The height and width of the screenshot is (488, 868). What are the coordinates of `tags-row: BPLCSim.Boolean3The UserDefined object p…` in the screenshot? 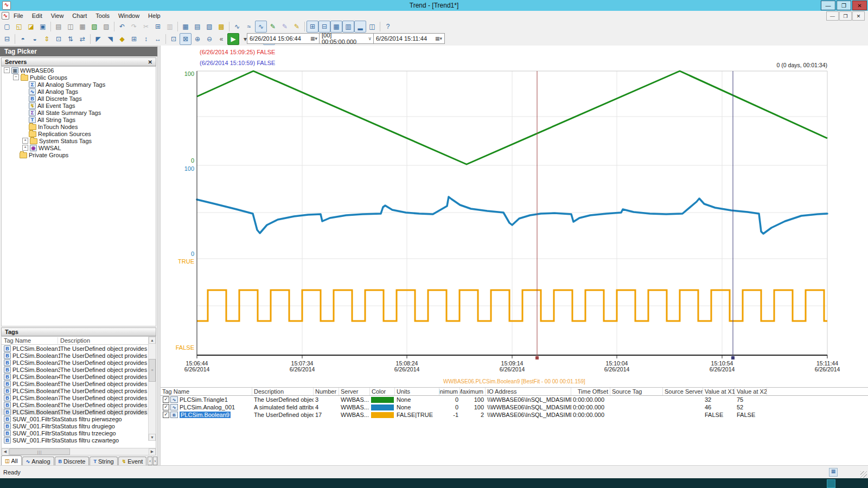 It's located at (75, 370).